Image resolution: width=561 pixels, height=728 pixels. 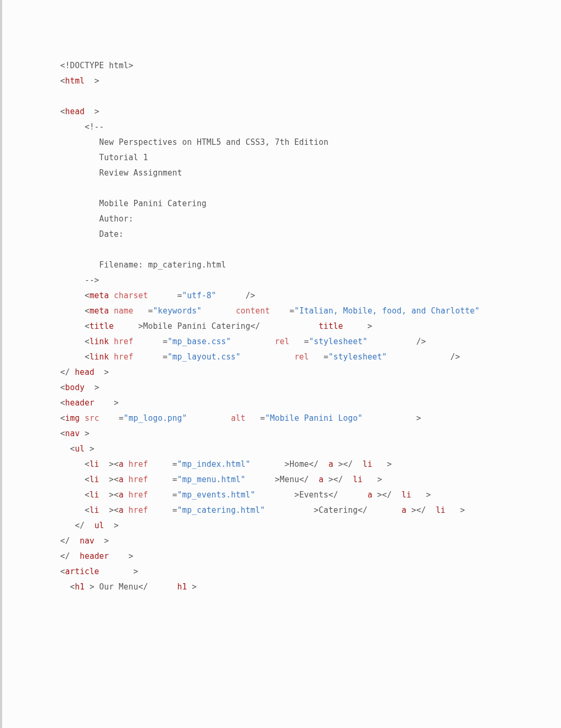 I want to click on li-menu: <li ><a href ="mp_menu.html" >Menu</ a >…, so click(x=221, y=480).